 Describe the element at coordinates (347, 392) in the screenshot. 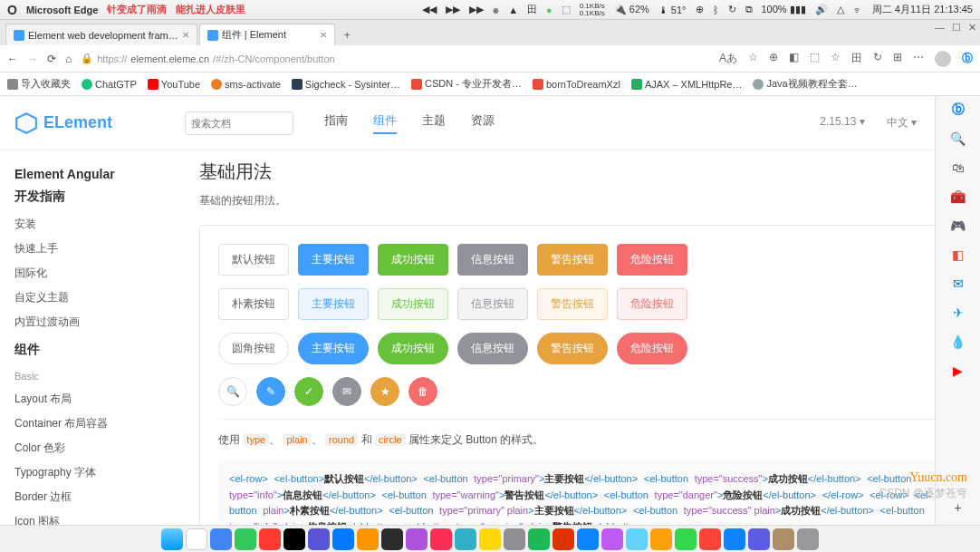

I see `mail-icon-button: ✉` at that location.